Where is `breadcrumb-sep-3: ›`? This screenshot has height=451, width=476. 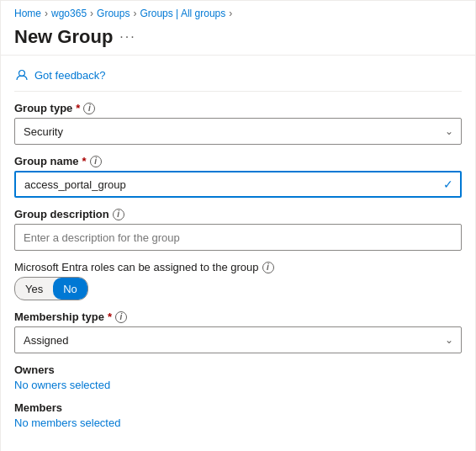
breadcrumb-sep-3: › is located at coordinates (135, 13).